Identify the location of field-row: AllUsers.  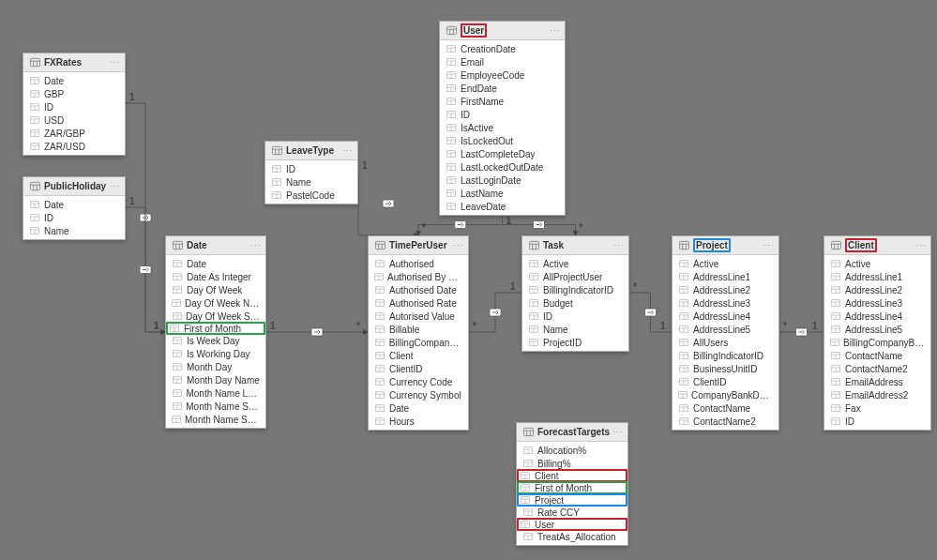
(726, 342).